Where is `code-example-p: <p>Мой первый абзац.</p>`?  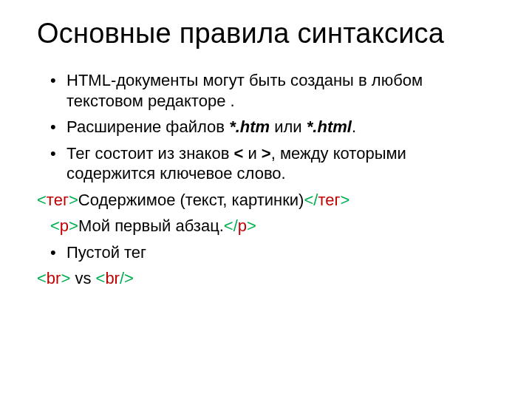
code-example-p: <p>Мой первый абзац.</p> is located at coordinates (266, 226).